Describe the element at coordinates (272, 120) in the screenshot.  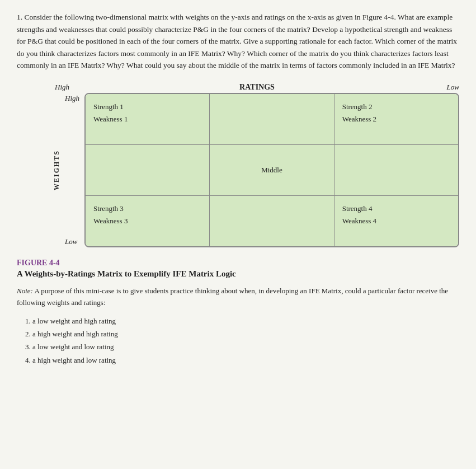
I see `matrix-row-top: Strength 1 Weakness 1 Strength 2 Weaknes…` at that location.